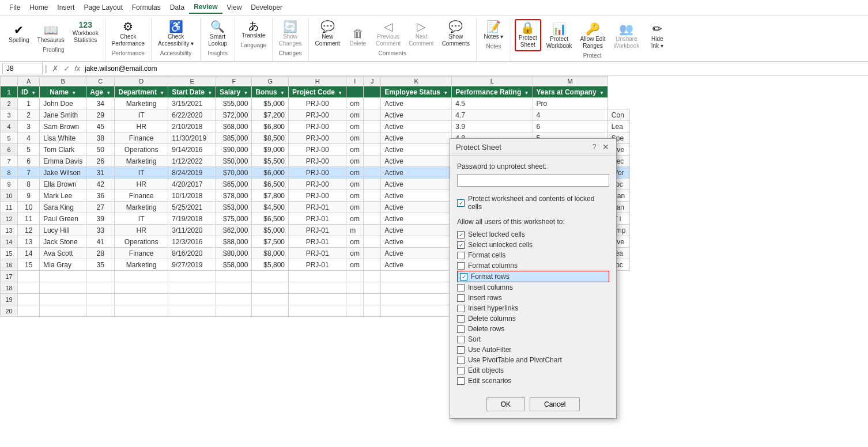  I want to click on checkbox-row-insert-rows: Insert rows, so click(533, 298).